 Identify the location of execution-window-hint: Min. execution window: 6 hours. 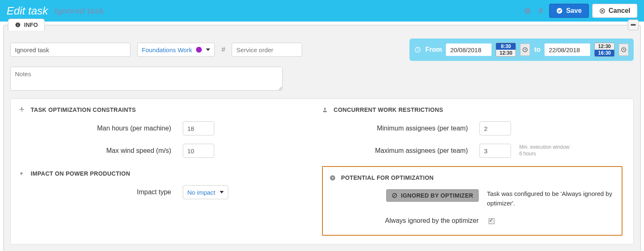
(545, 151).